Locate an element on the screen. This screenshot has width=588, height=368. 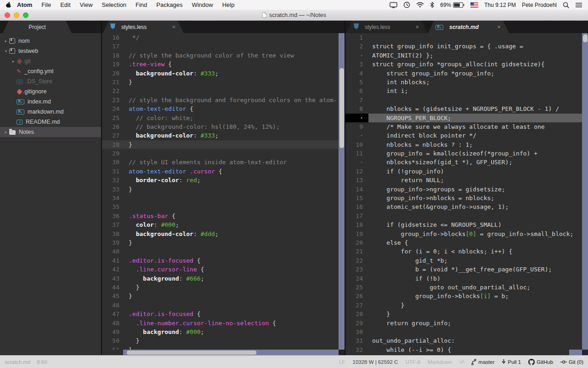
line-number: 2 is located at coordinates (357, 46).